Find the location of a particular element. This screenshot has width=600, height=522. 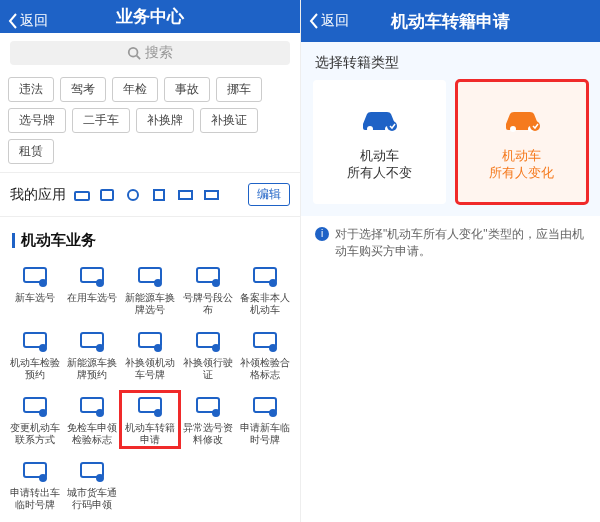

service-label: 机动车转籍申请 is located at coordinates (150, 434).